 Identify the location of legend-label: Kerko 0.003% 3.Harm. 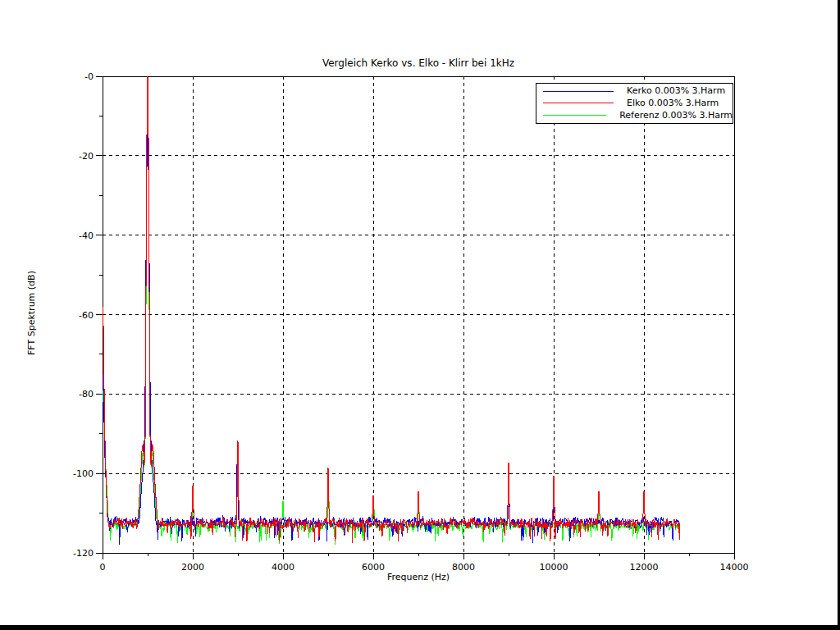
(676, 91).